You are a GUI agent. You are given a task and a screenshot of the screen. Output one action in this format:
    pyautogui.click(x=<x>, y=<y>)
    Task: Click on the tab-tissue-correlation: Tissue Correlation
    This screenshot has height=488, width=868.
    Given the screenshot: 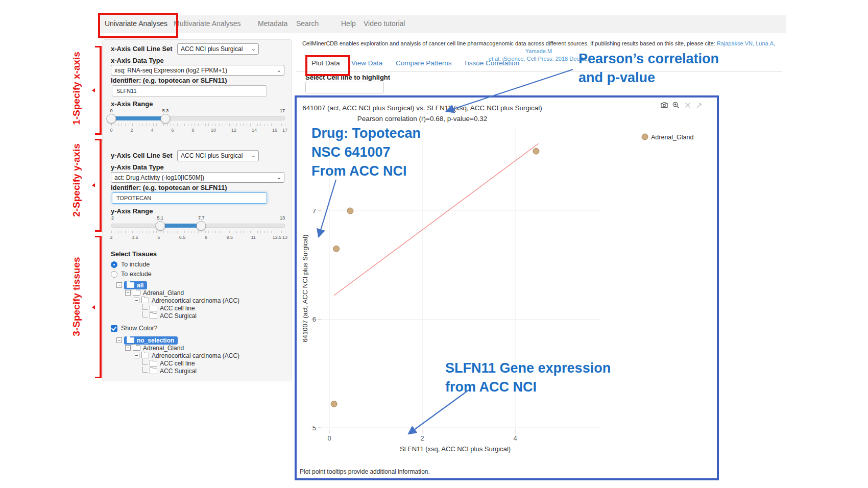 What is the action you would take?
    pyautogui.click(x=491, y=63)
    